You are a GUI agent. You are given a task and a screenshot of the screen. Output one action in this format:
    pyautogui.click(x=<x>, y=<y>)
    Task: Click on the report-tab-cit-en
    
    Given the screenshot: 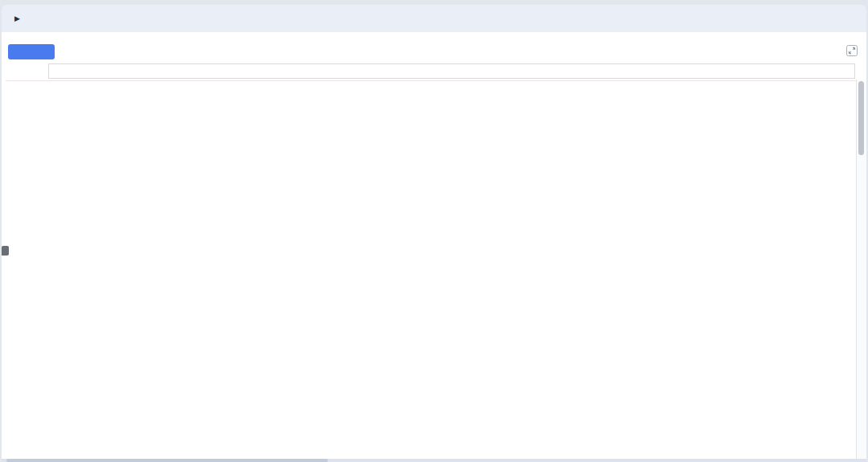 What is the action you would take?
    pyautogui.click(x=31, y=51)
    